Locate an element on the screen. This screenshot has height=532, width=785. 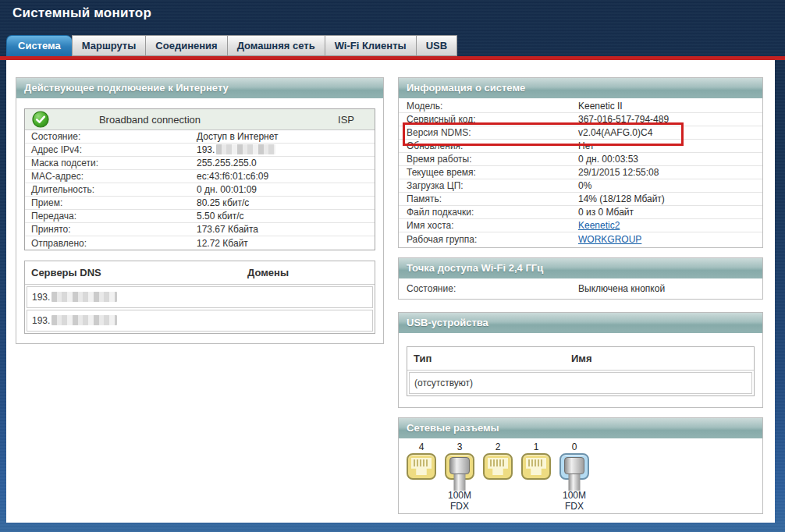
row-uptime: Время работы: 0 дн. 00:03:53 is located at coordinates (581, 159).